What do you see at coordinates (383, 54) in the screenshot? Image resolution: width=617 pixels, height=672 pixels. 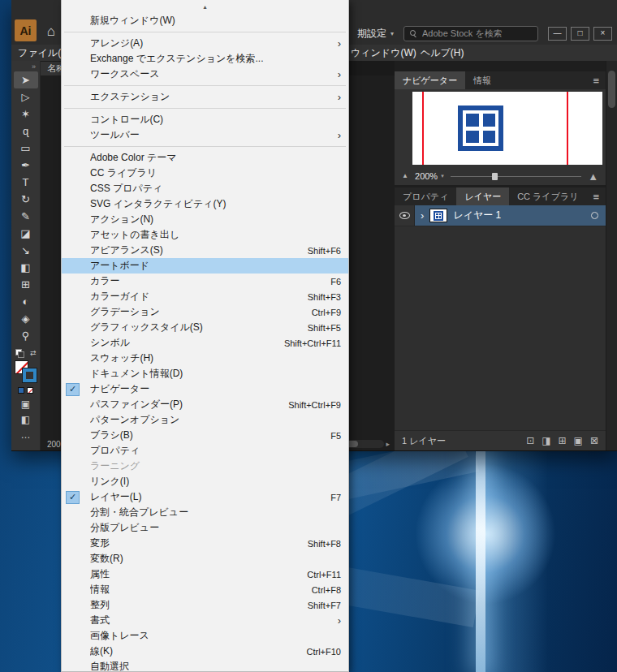 I see `menubar-item-window: ウィンドウ(W)` at bounding box center [383, 54].